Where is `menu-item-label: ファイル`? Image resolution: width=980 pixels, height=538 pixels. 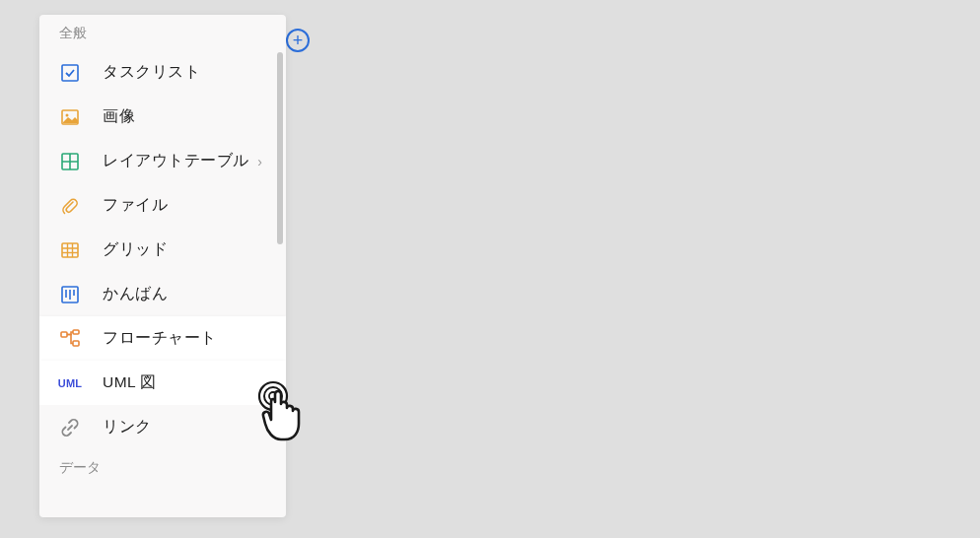 menu-item-label: ファイル is located at coordinates (184, 205).